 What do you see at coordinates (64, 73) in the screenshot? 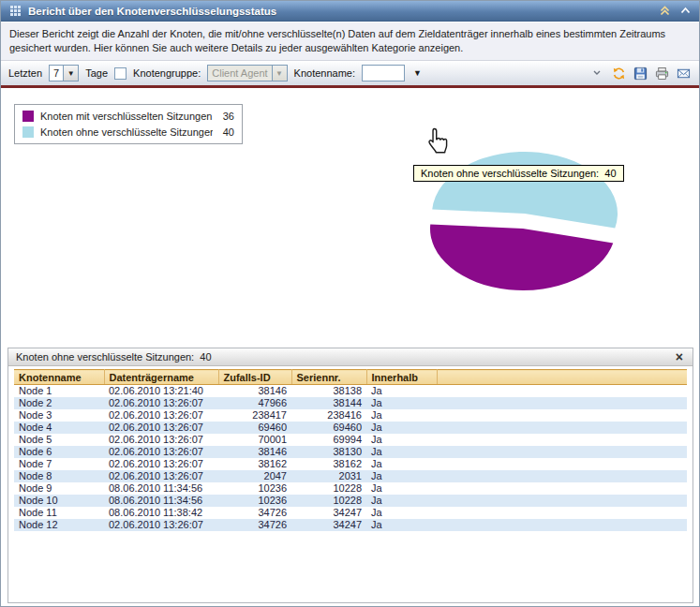
I see `days-select: 7 ▼` at bounding box center [64, 73].